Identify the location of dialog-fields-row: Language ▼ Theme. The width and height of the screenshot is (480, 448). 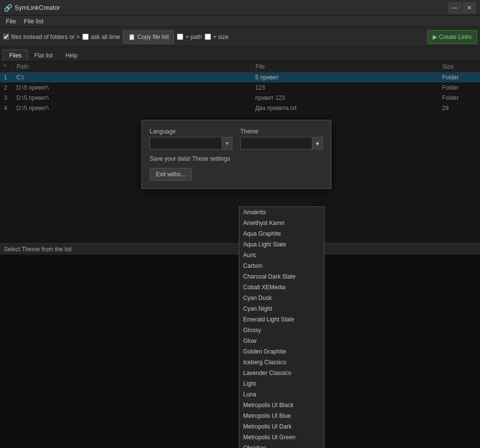
(236, 139).